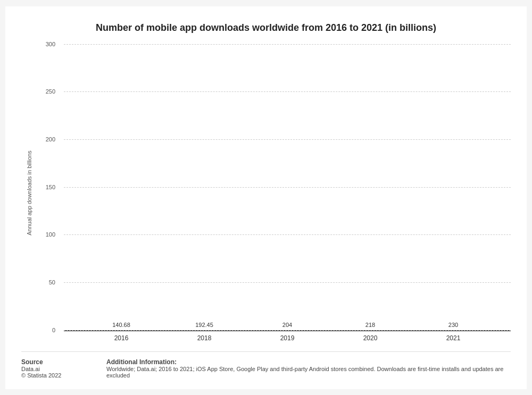  I want to click on x-tick-label: 2016, so click(121, 338).